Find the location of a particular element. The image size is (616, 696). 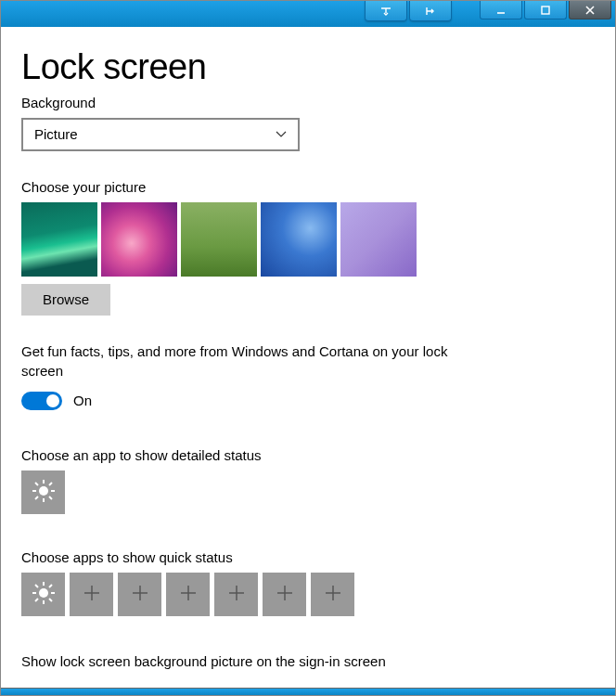

titlebar is located at coordinates (308, 14).